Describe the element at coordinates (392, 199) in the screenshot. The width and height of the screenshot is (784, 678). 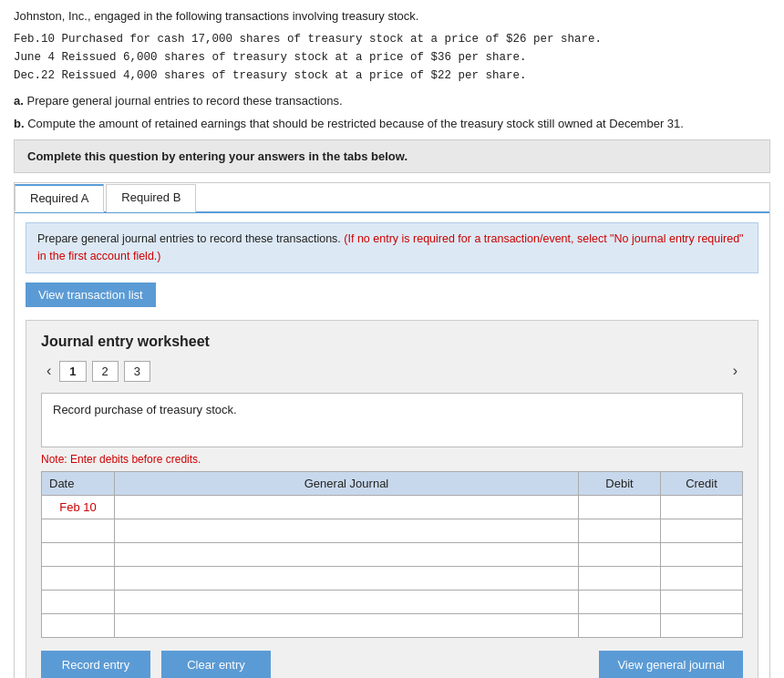
I see `tab-bar: Required A Required B` at that location.